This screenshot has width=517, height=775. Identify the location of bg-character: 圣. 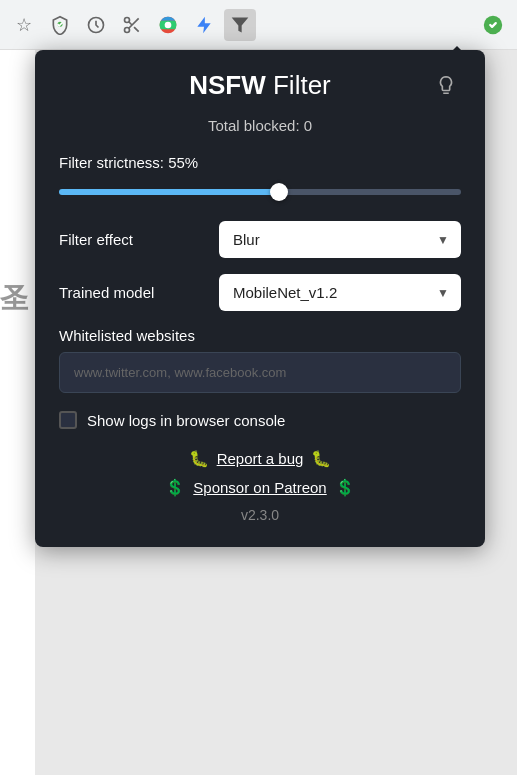
(14, 299).